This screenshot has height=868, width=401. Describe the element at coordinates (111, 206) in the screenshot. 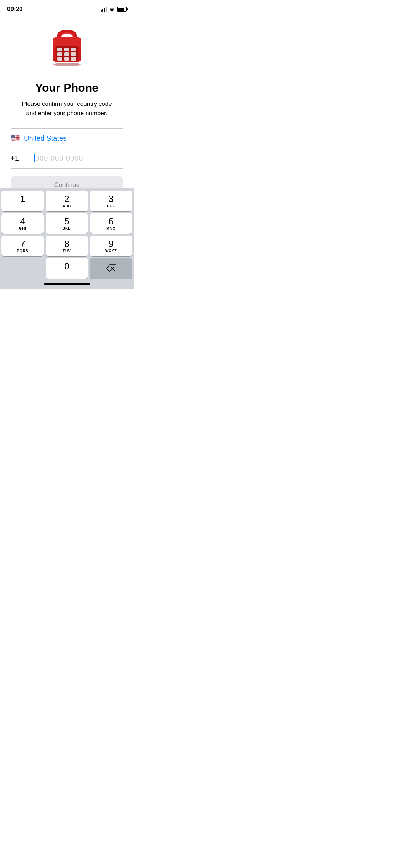

I see `key-3-letters: DEF` at that location.